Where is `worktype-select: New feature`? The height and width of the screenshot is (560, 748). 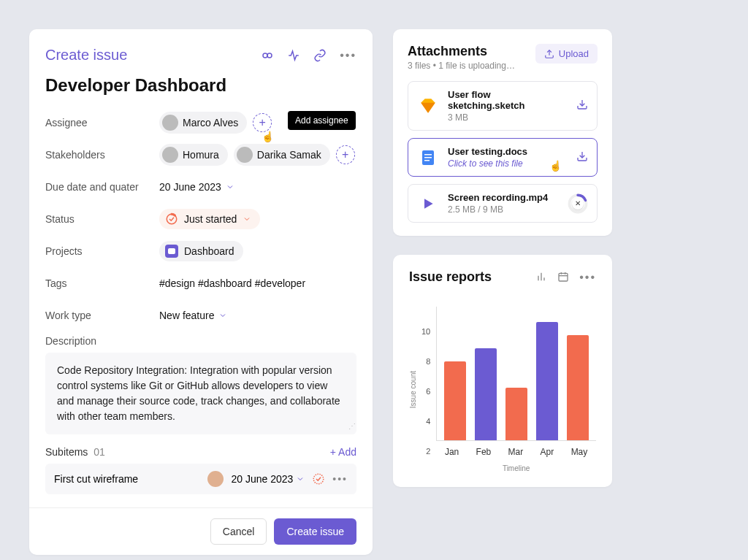 worktype-select: New feature is located at coordinates (193, 315).